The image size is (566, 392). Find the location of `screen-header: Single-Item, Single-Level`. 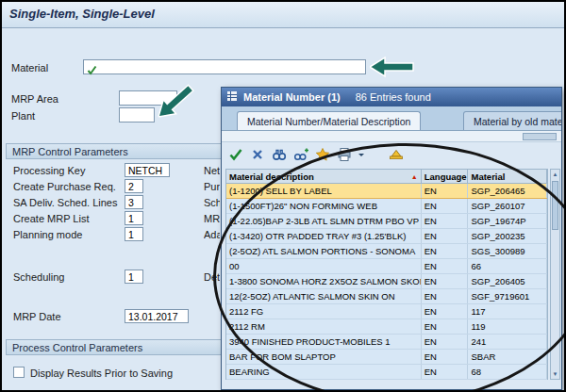

screen-header: Single-Item, Single-Level is located at coordinates (283, 15).